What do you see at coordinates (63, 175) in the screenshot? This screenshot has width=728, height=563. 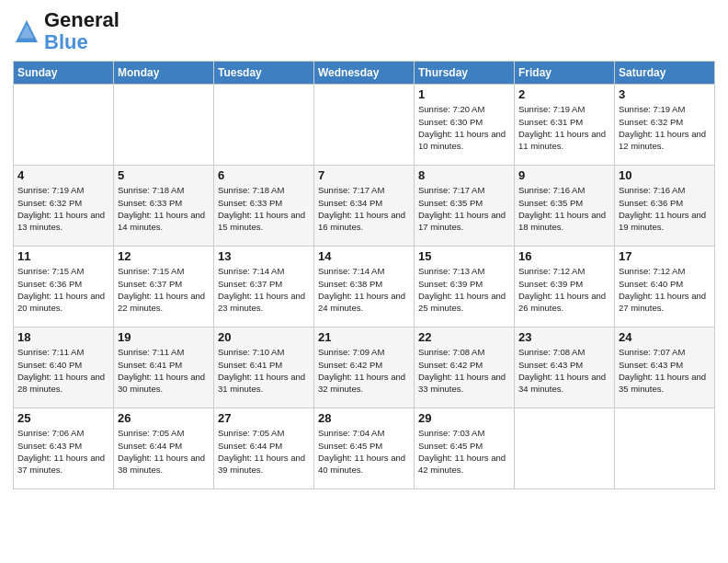 I see `day-number: 4` at bounding box center [63, 175].